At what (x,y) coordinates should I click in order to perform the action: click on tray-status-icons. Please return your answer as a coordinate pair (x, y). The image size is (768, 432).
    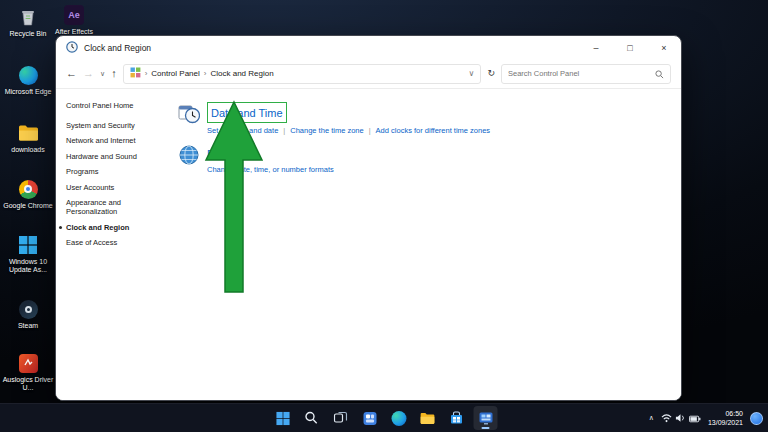
    Looking at the image, I should click on (681, 418).